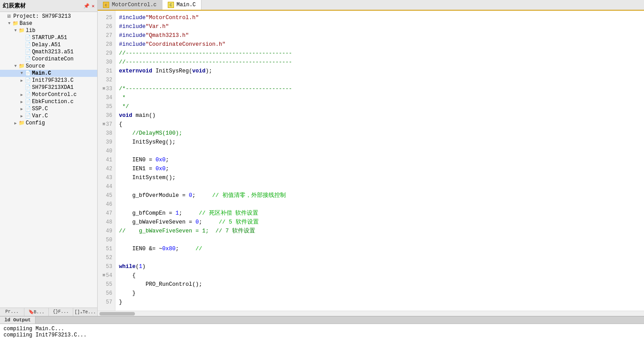  I want to click on code-line-41: IEN0 = 0x0;, so click(382, 160).